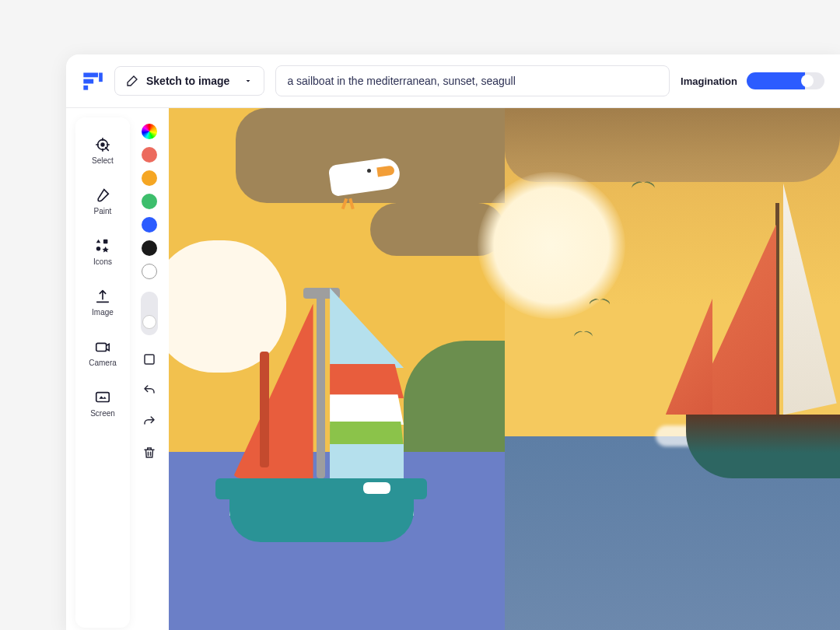 The width and height of the screenshot is (840, 630). Describe the element at coordinates (149, 313) in the screenshot. I see `brush-size-slider` at that location.